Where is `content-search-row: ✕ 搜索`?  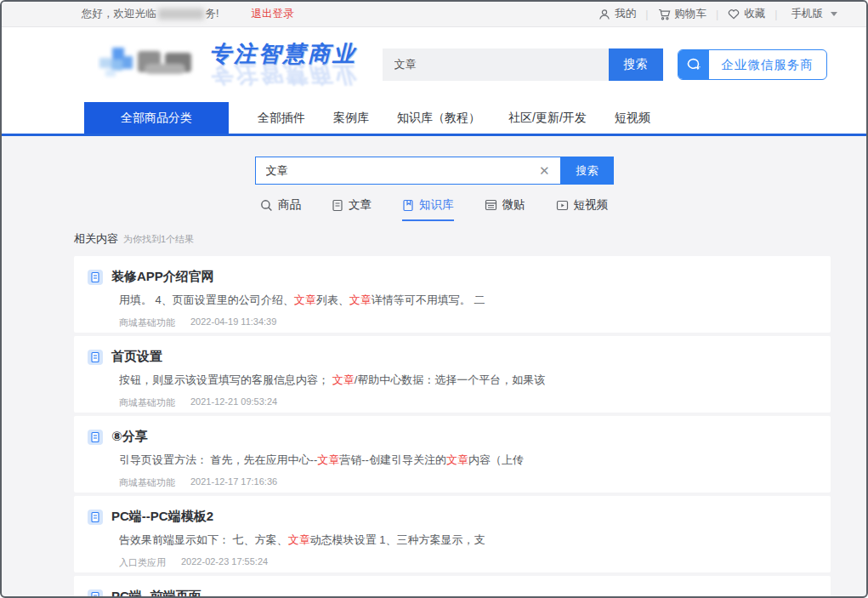 content-search-row: ✕ 搜索 is located at coordinates (434, 170).